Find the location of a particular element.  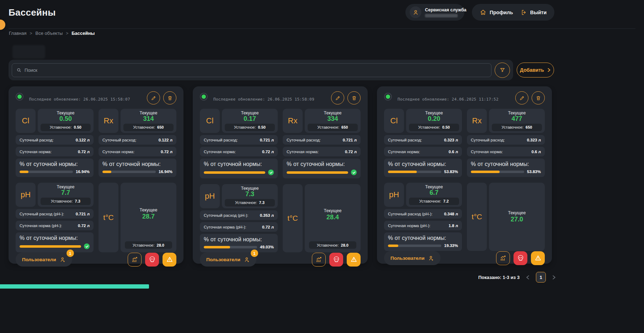

cl-current-box: Текущее 0.17 Уставочное: 0.50 is located at coordinates (250, 121).